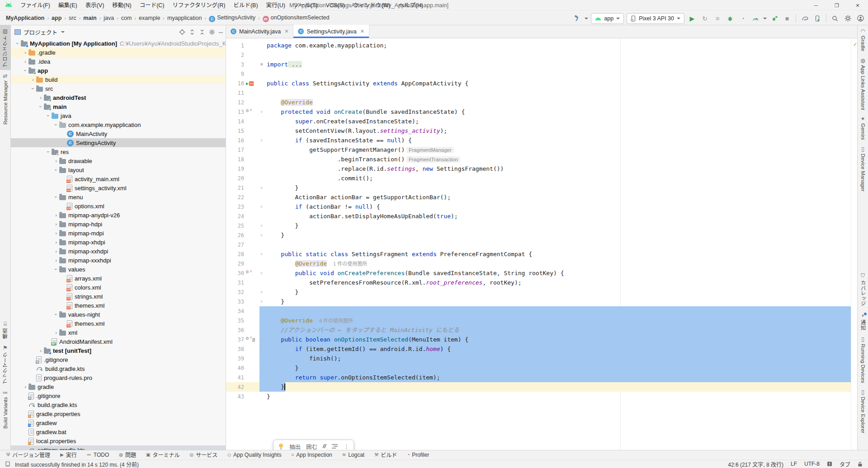 The height and width of the screenshot is (468, 868). I want to click on tree-item: ›layout, so click(118, 170).